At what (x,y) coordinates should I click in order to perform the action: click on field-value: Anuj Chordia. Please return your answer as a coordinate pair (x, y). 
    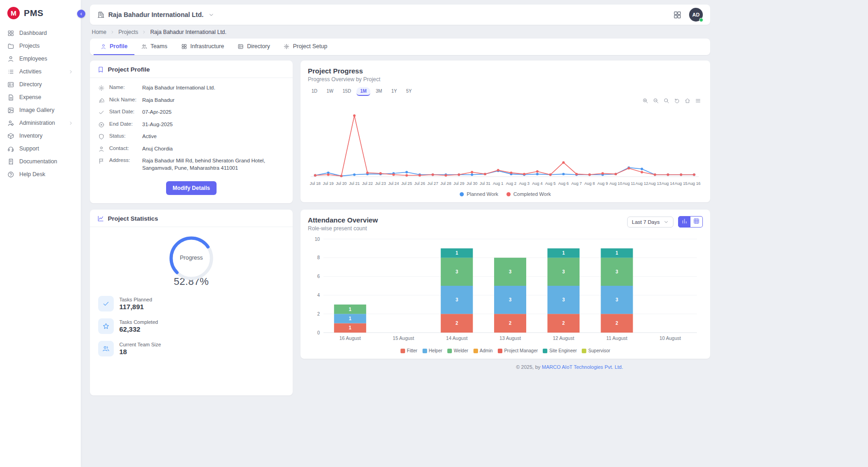
    Looking at the image, I should click on (213, 149).